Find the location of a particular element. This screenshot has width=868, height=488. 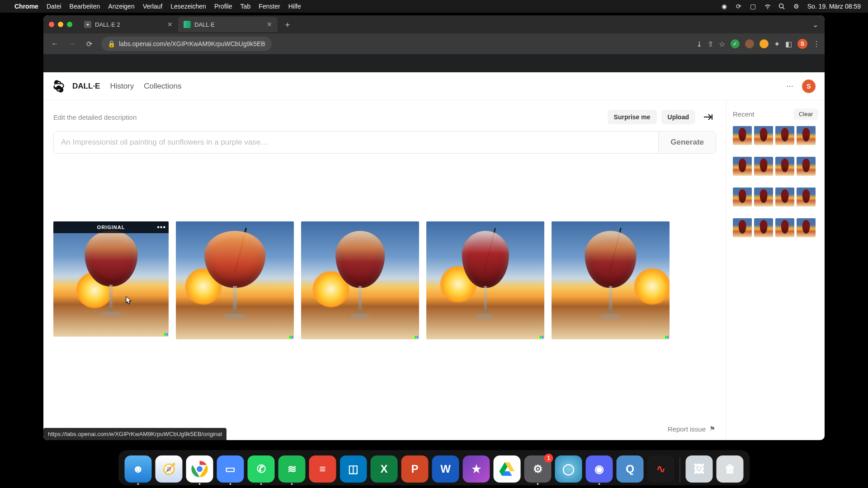

bookmark-icon: ☆ is located at coordinates (722, 44).